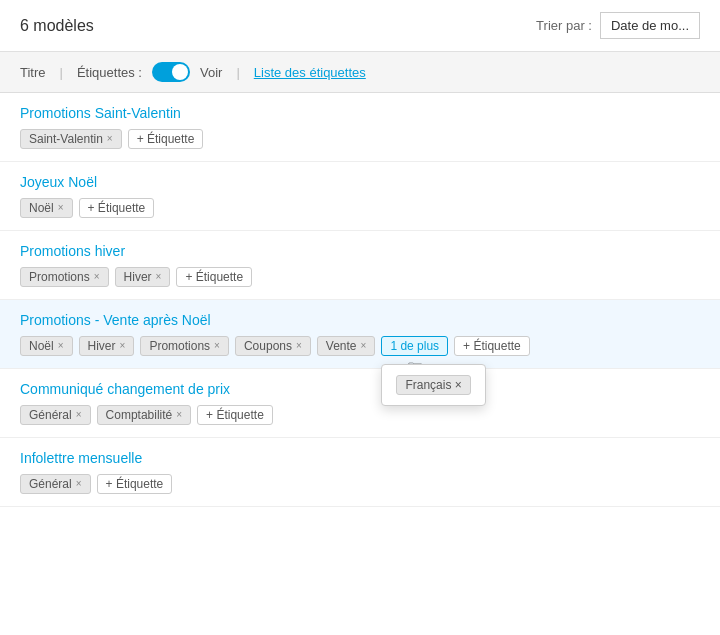  What do you see at coordinates (360, 334) in the screenshot?
I see `list-item: Promotions - Vente après NoëlNoël×Hiver×…` at bounding box center [360, 334].